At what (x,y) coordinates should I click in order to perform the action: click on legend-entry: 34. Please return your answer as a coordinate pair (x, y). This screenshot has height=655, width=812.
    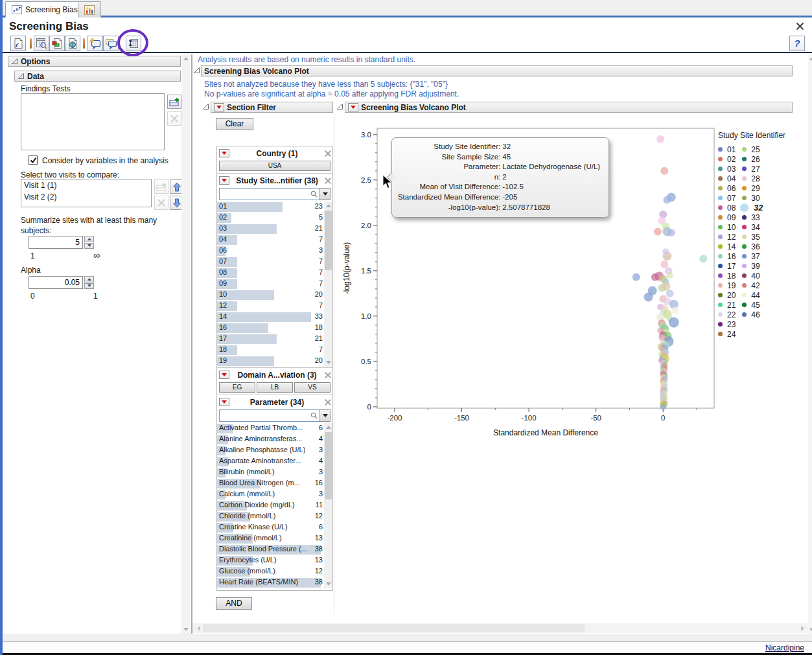
    Looking at the image, I should click on (752, 227).